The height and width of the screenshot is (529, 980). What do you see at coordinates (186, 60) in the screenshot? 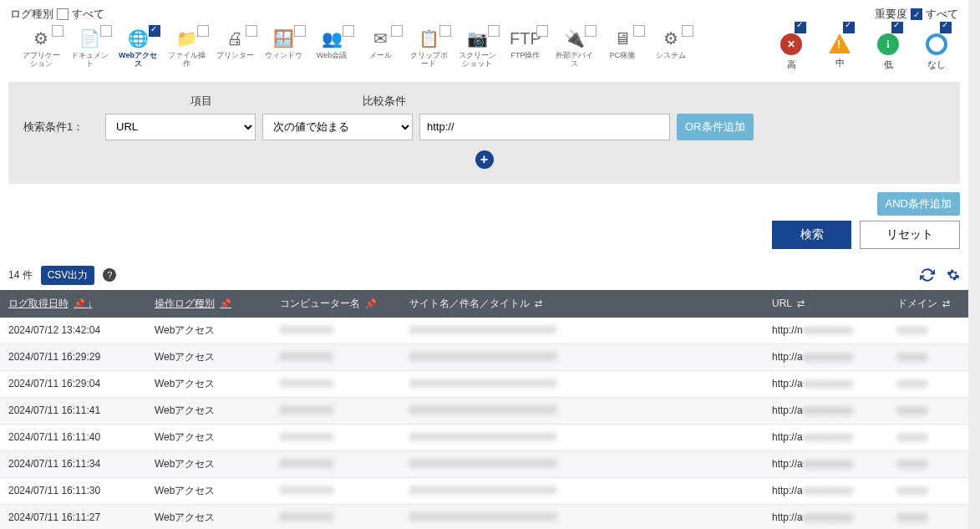
I see `log-type-label: ファイル操作` at bounding box center [186, 60].